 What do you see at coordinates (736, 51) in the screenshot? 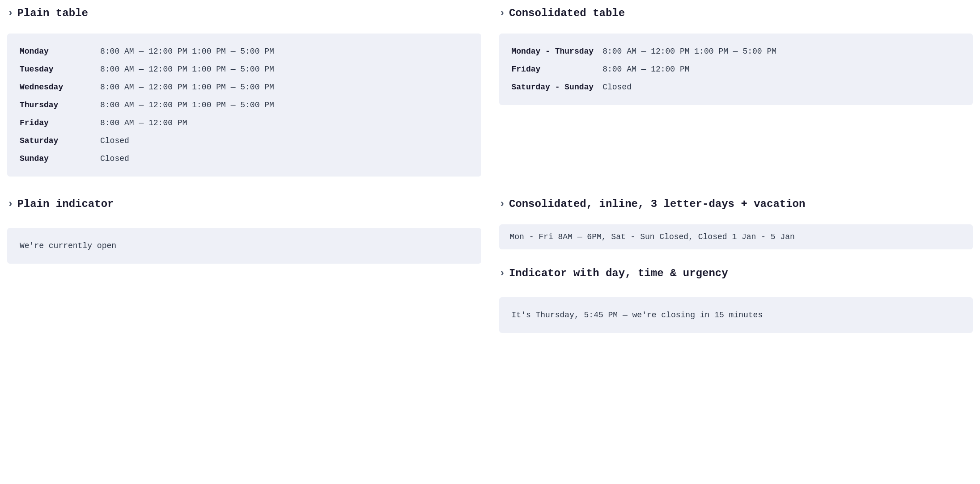
I see `table-row: Monday - Thursday 8:00 AM — 12:00 PM 1:0…` at bounding box center [736, 51].